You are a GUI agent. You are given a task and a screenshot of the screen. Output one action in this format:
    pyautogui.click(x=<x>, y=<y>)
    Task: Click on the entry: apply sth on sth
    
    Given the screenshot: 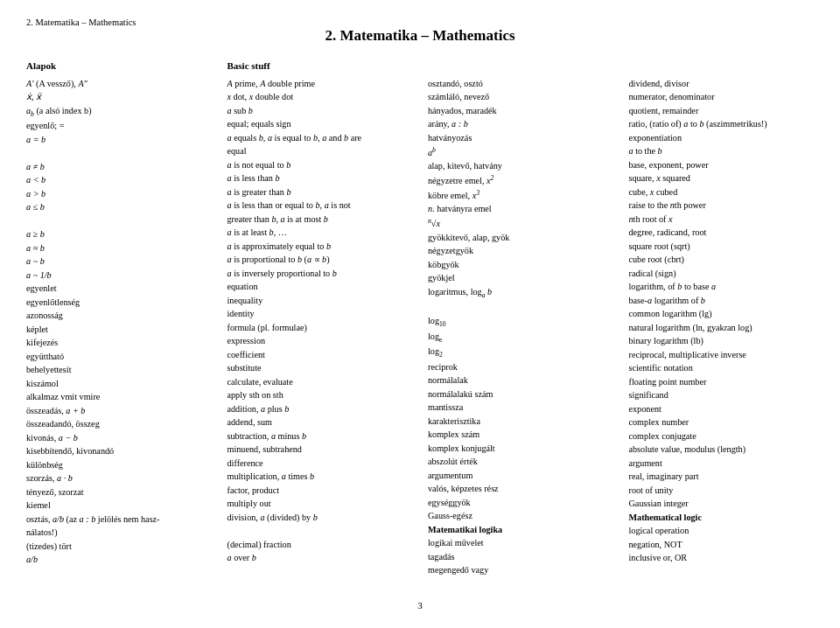 What is the action you would take?
    pyautogui.click(x=320, y=395)
    